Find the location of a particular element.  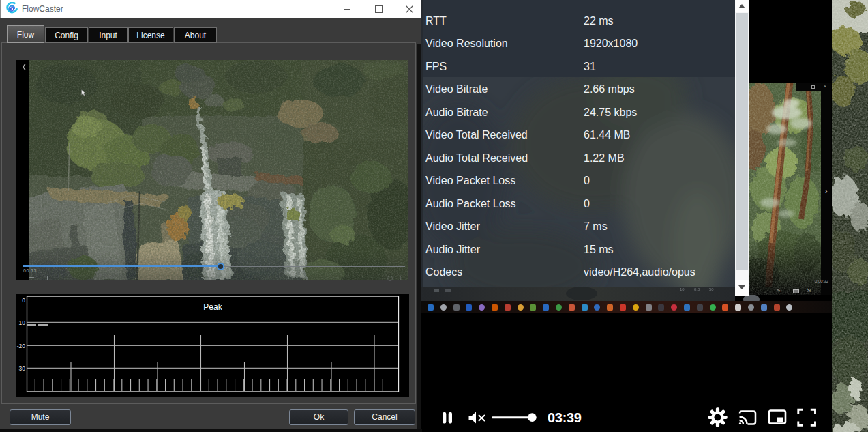

svg-text: -20 is located at coordinates (22, 346).